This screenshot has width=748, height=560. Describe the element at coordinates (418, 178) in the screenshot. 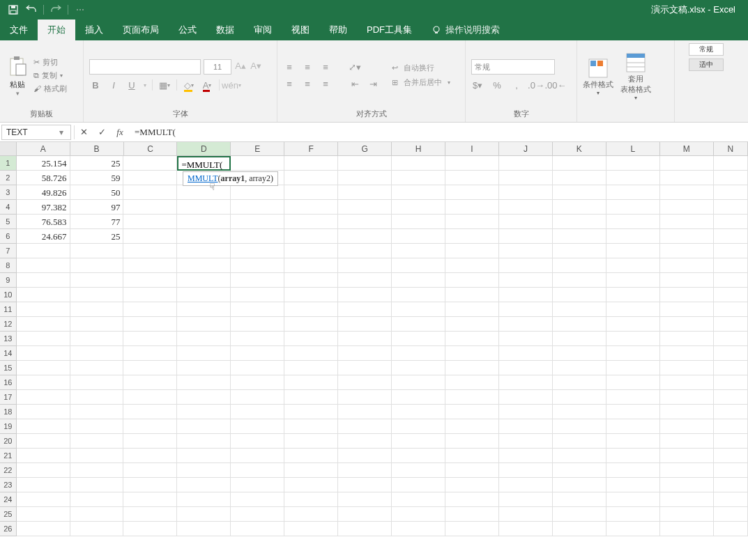

I see `cell-H2` at that location.